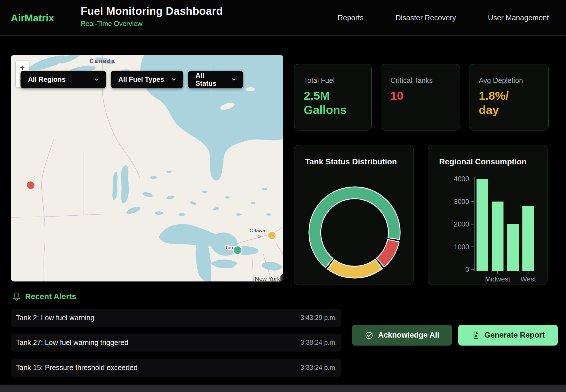  I want to click on alert-time: 3:33:24 p.m., so click(319, 368).